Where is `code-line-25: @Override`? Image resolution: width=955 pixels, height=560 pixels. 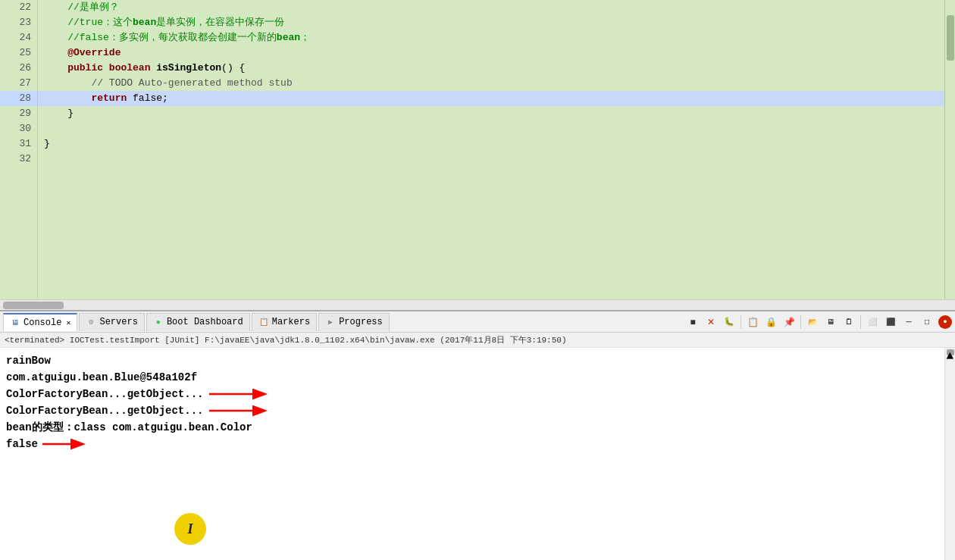
code-line-25: @Override is located at coordinates (491, 53).